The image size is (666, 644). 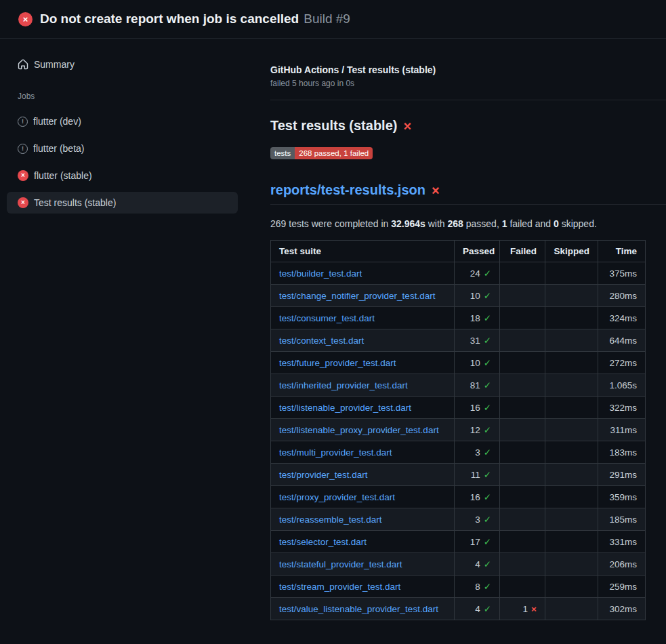 What do you see at coordinates (340, 587) in the screenshot?
I see `test-suite-link: test/stream_provider_test.dart` at bounding box center [340, 587].